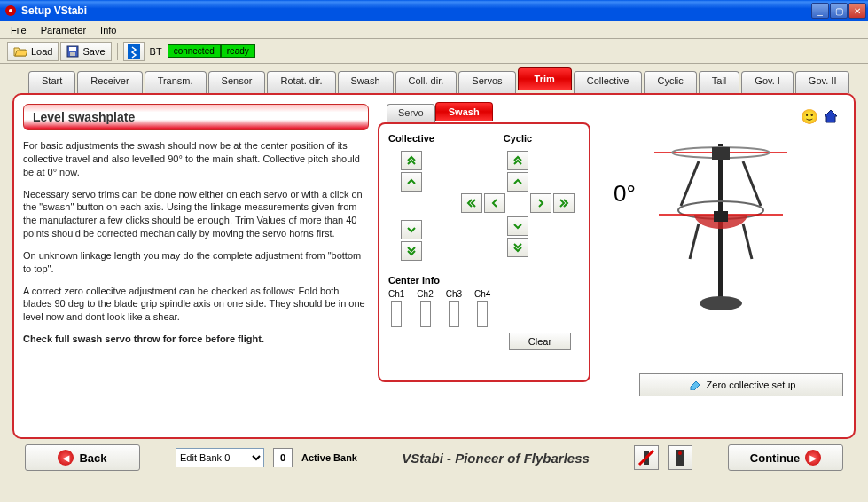 Image resolution: width=868 pixels, height=502 pixels. Describe the element at coordinates (823, 82) in the screenshot. I see `tab-gov-ii: Gov. II` at that location.